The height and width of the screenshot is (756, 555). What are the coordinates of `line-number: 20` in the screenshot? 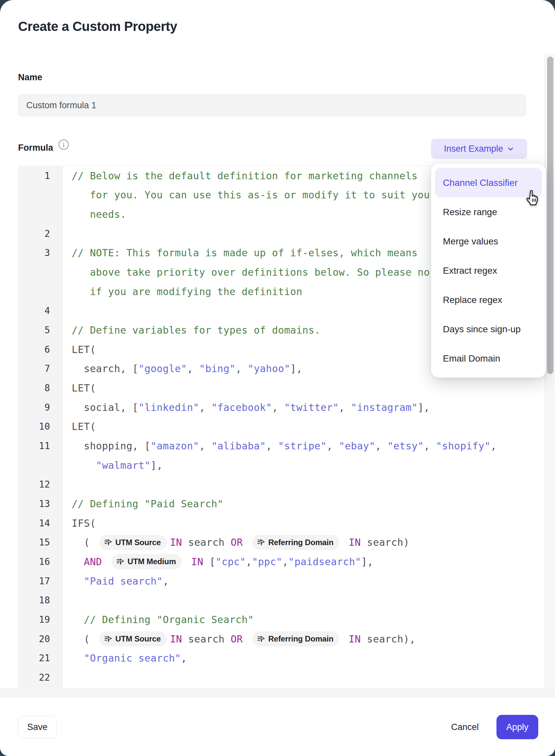 It's located at (40, 639).